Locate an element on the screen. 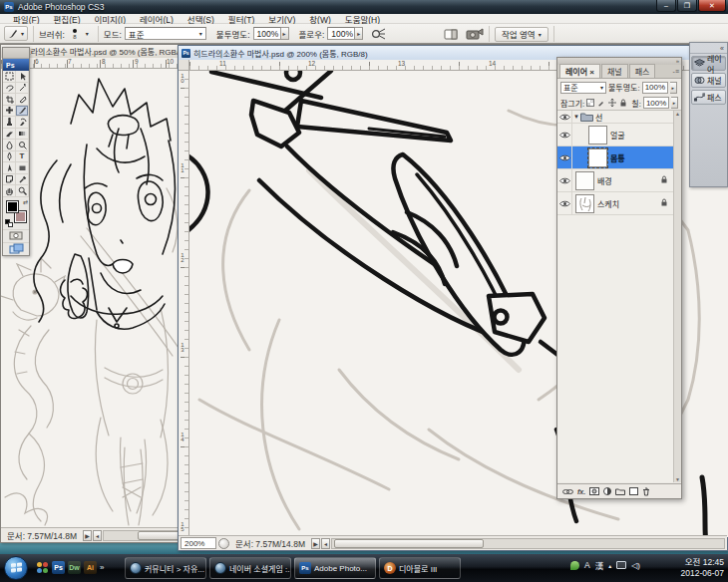 Image resolution: width=728 pixels, height=582 pixels. brush-preset-picker: 8 is located at coordinates (75, 34).